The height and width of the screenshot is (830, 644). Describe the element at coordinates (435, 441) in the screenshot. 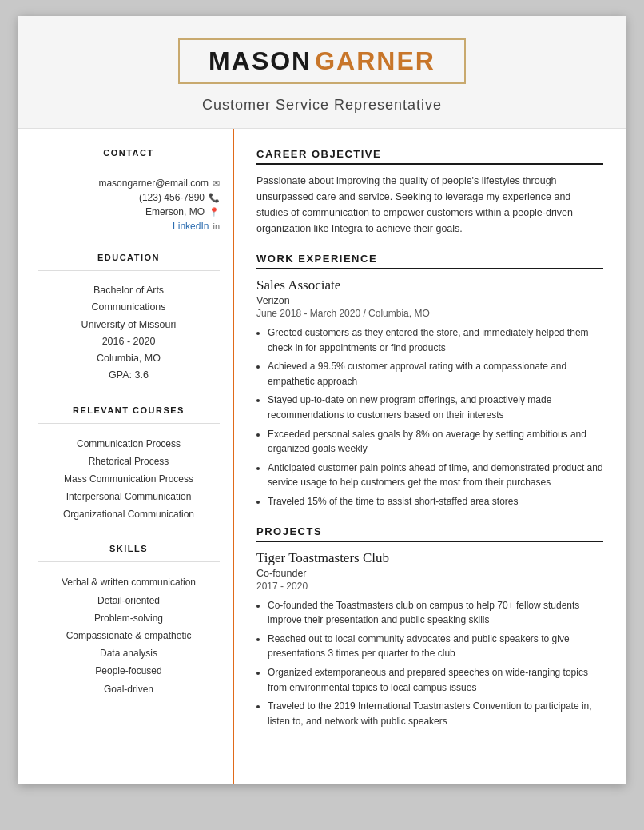

I see `list-item: Exceeded personal sales goals by 8% on a…` at that location.